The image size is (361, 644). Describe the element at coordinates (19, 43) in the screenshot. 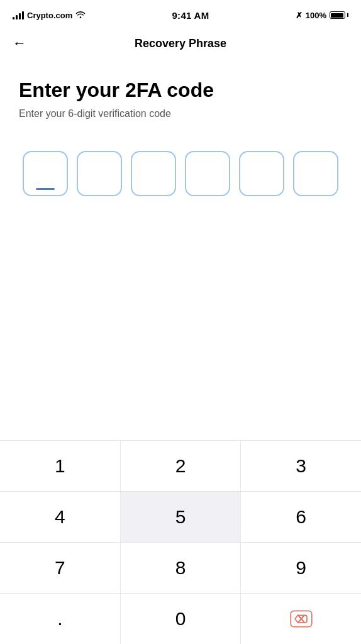

I see `back-arrow-icon: ←` at that location.